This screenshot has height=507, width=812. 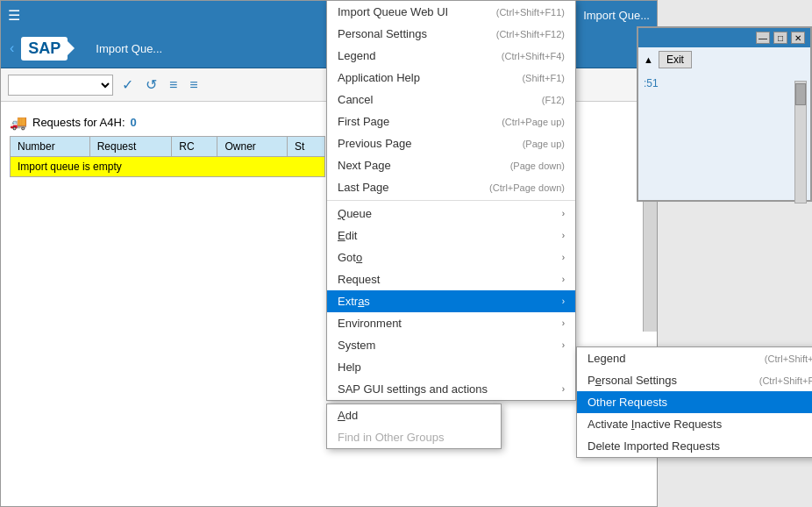 I want to click on menu-shortcut: (Shift+F1), so click(x=544, y=78).